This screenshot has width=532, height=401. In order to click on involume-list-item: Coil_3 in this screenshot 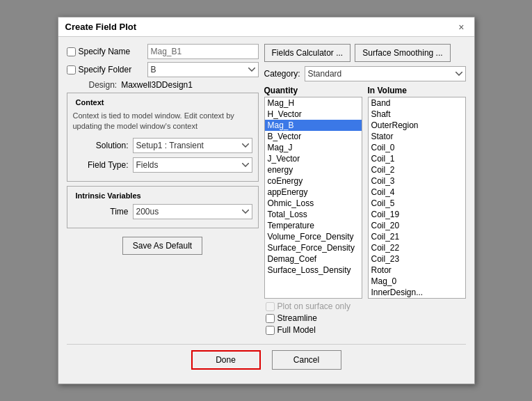, I will do `click(417, 181)`.